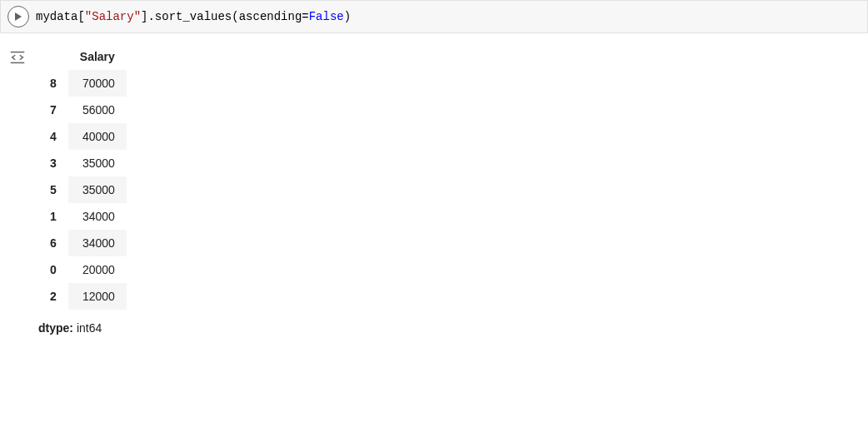 The width and height of the screenshot is (868, 422). Describe the element at coordinates (97, 83) in the screenshot. I see `row-value: 70000` at that location.